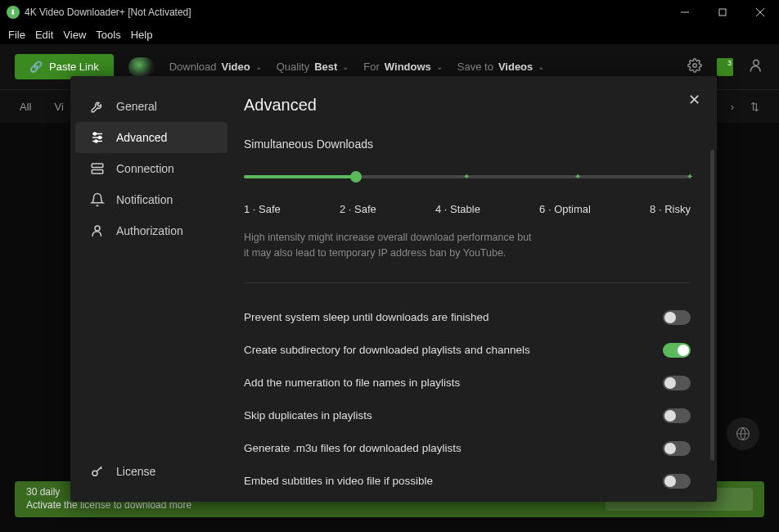  What do you see at coordinates (142, 138) in the screenshot?
I see `sidebar-item-label: Advanced` at bounding box center [142, 138].